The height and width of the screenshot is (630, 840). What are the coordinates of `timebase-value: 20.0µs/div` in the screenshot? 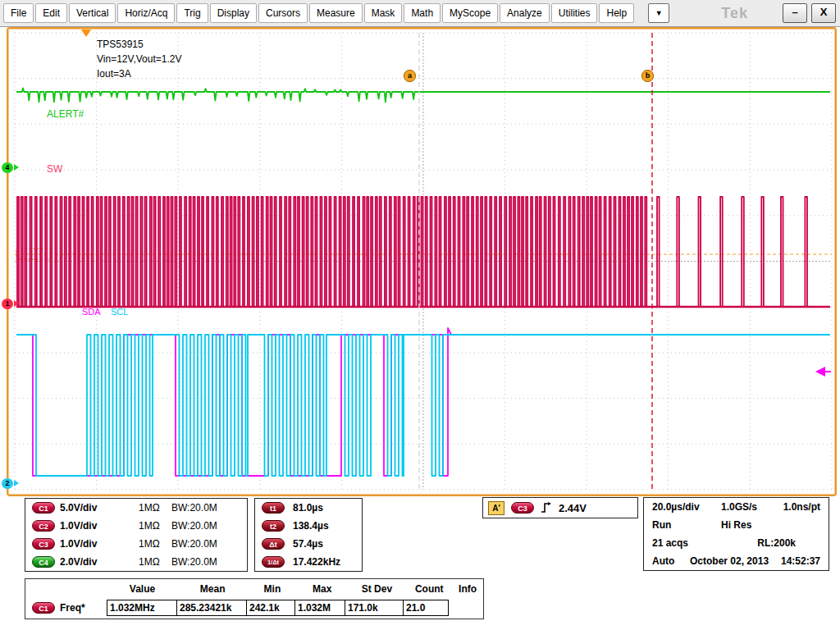 It's located at (687, 507).